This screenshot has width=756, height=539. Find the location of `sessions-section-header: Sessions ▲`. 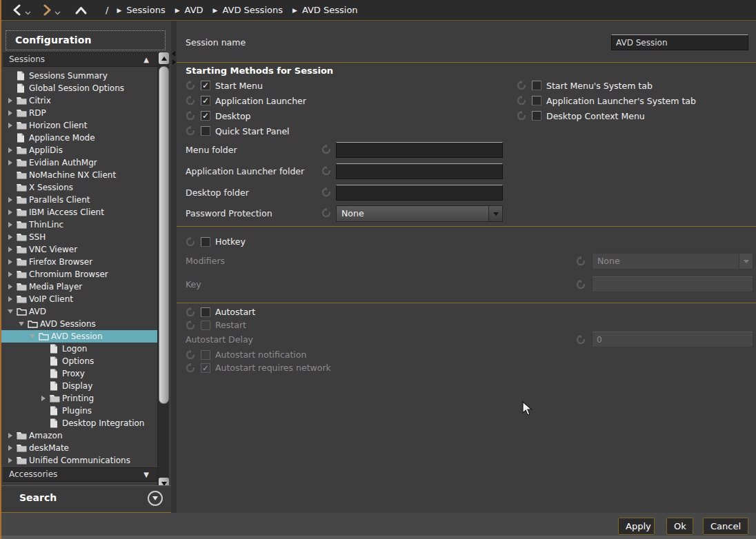

sessions-section-header: Sessions ▲ is located at coordinates (80, 59).